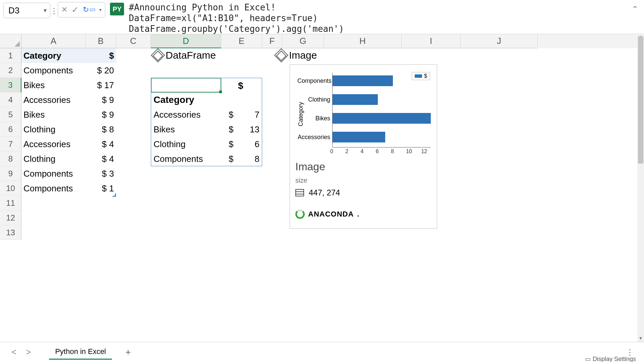 The height and width of the screenshot is (362, 644). I want to click on y-axis-line, so click(333, 110).